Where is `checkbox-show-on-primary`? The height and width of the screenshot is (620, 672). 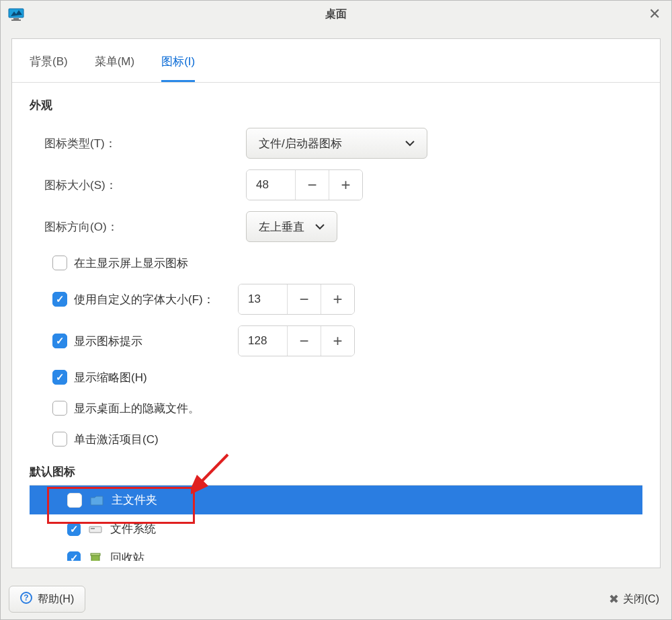 checkbox-show-on-primary is located at coordinates (60, 263).